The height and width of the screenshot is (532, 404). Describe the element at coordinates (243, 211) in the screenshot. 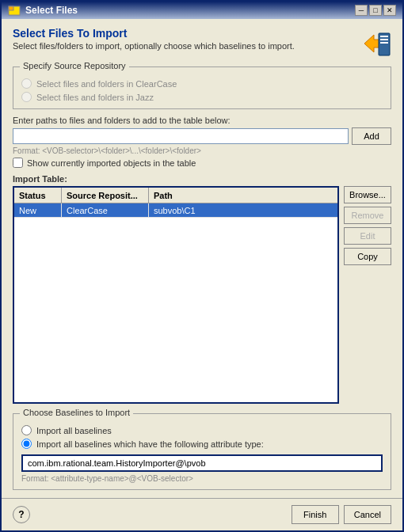

I see `cell-path: subvob\C1` at that location.